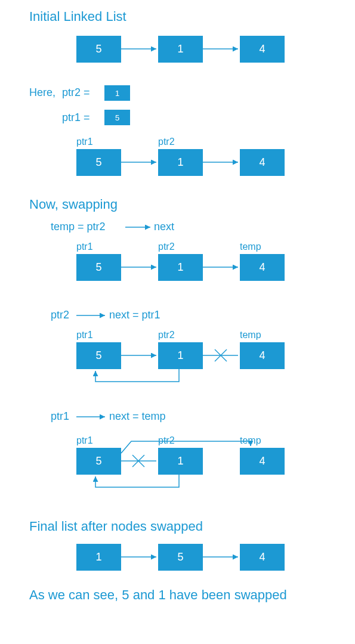 The image size is (355, 644). Describe the element at coordinates (135, 315) in the screenshot. I see `label-step2-rhs: next = ptr1` at that location.